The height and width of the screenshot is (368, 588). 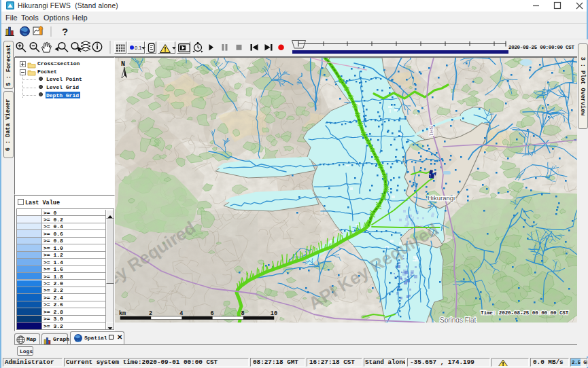 What do you see at coordinates (181, 314) in the screenshot?
I see `svg-text: 4` at bounding box center [181, 314].